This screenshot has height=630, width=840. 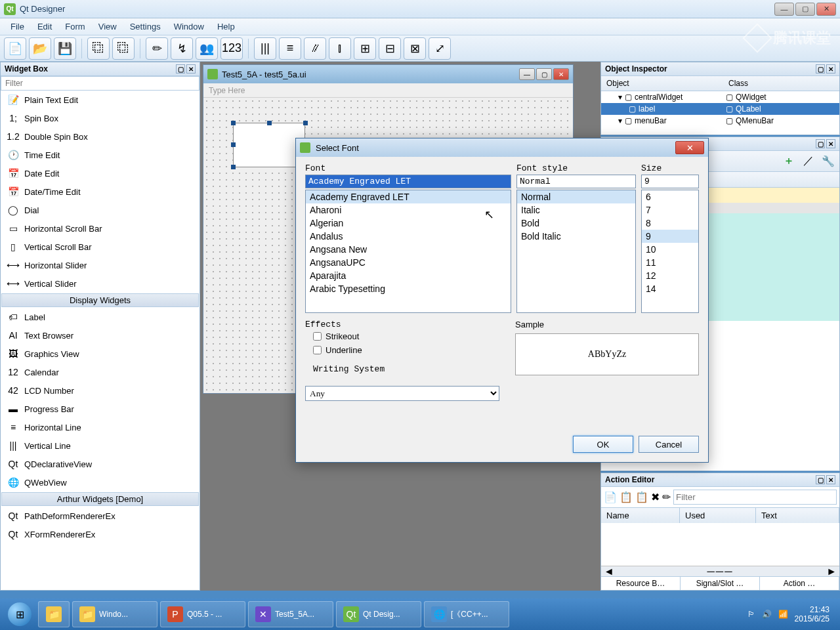 What do you see at coordinates (670, 197) in the screenshot?
I see `list-item: 6` at bounding box center [670, 197].